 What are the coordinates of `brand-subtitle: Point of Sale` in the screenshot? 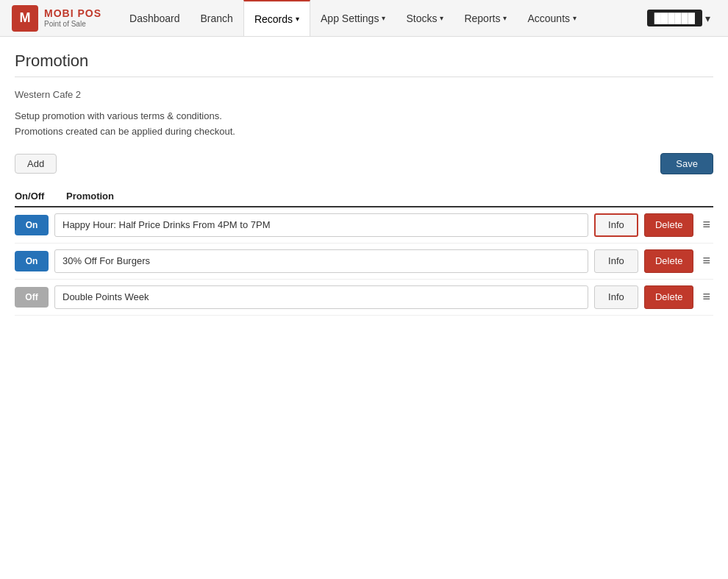 It's located at (73, 24).